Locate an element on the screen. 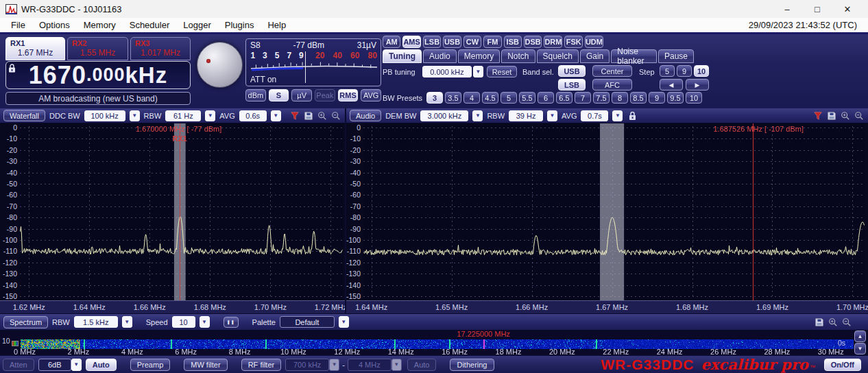  ddc-rbw-value: 61 Hz is located at coordinates (183, 116).